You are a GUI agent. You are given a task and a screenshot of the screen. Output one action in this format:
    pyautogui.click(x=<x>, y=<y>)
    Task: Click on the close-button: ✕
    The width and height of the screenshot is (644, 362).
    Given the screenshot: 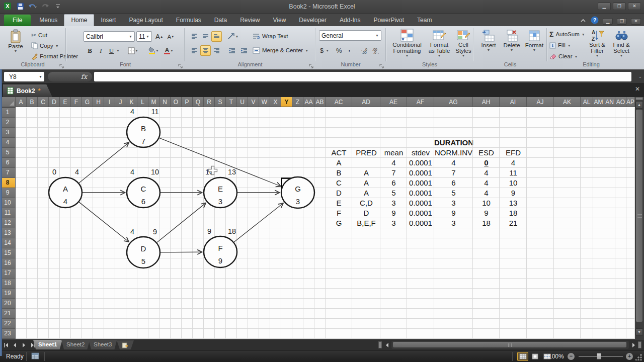 What is the action you would take?
    pyautogui.click(x=634, y=6)
    